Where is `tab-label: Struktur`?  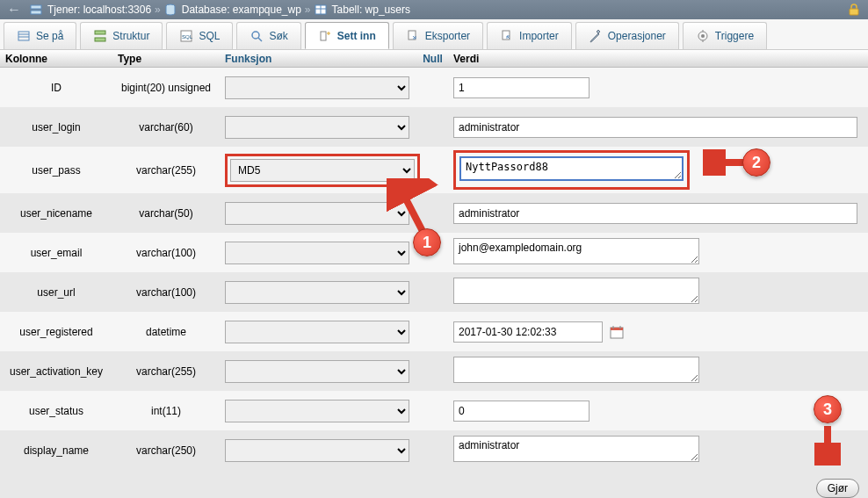 tab-label: Struktur is located at coordinates (131, 36).